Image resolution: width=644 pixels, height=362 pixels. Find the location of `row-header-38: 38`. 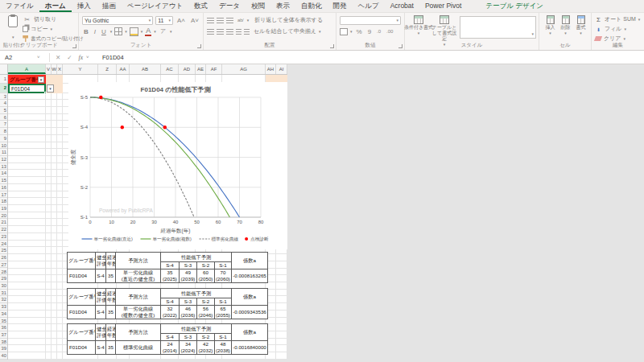

row-header-38: 38 is located at coordinates (3, 343).